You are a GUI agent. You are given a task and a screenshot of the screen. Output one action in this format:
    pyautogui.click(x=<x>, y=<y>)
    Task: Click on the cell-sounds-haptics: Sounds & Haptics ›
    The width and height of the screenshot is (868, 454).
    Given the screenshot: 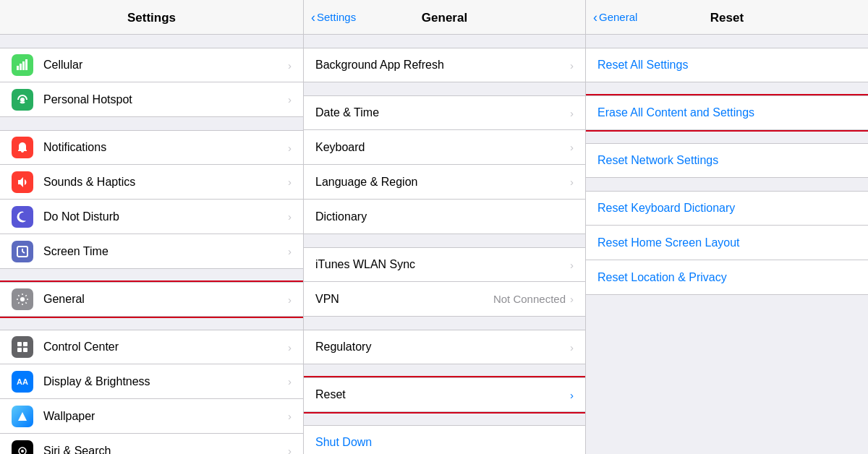 What is the action you would take?
    pyautogui.click(x=152, y=182)
    